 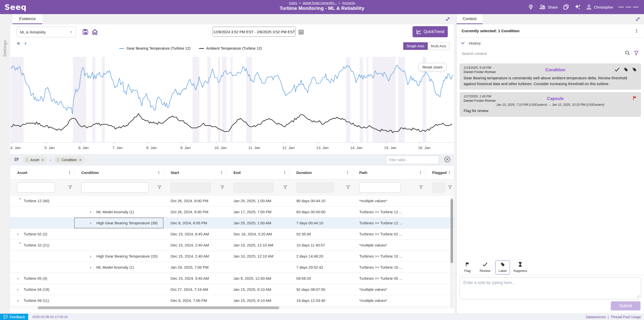 I want to click on evidence-expand-icon, so click(x=448, y=20).